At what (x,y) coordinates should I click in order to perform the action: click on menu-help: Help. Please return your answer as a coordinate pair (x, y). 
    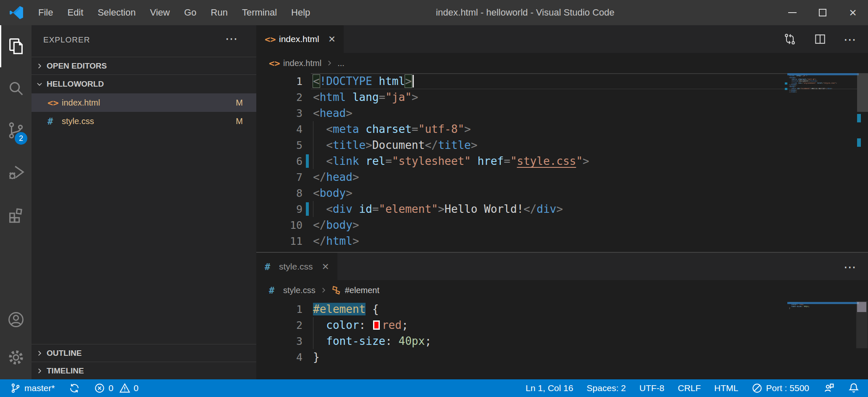
    Looking at the image, I should click on (301, 13).